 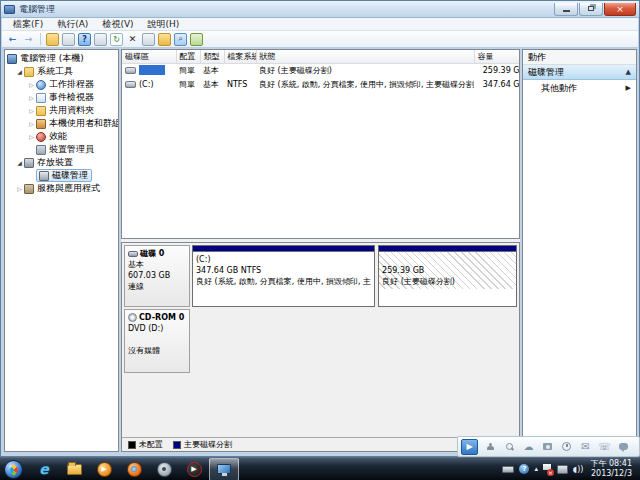 I want to click on menu-action: 執行(A), so click(x=72, y=24).